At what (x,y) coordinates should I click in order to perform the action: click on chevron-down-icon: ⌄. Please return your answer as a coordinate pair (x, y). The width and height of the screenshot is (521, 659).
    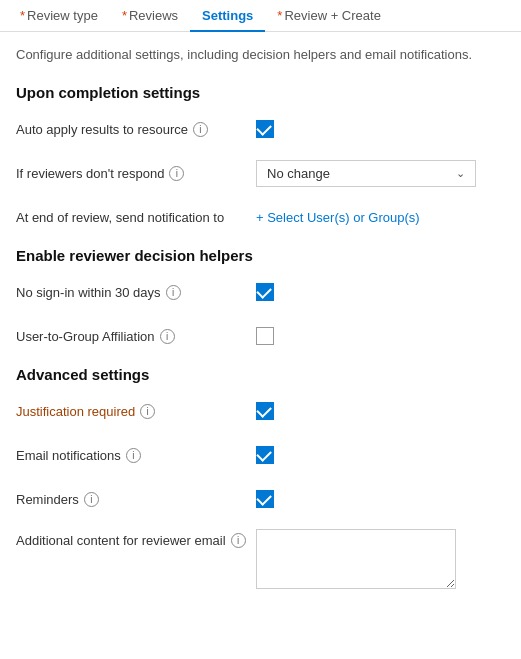
    Looking at the image, I should click on (460, 174).